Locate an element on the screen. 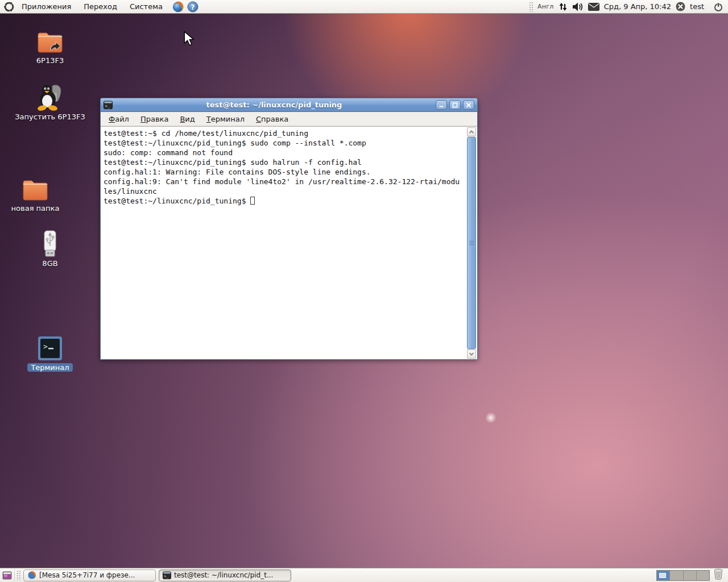  desktop-icon-label: Запустить 6P13F3 is located at coordinates (50, 117).